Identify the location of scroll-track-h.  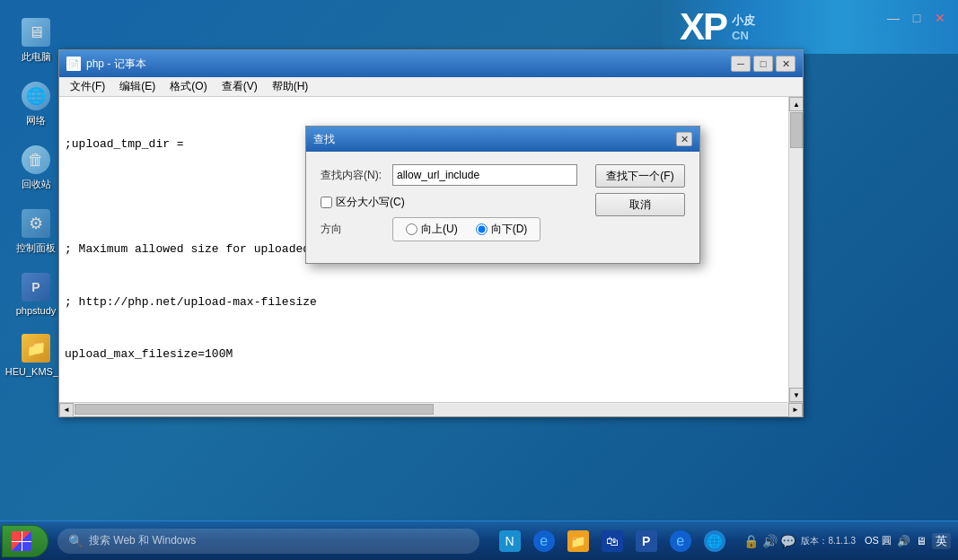
(431, 410).